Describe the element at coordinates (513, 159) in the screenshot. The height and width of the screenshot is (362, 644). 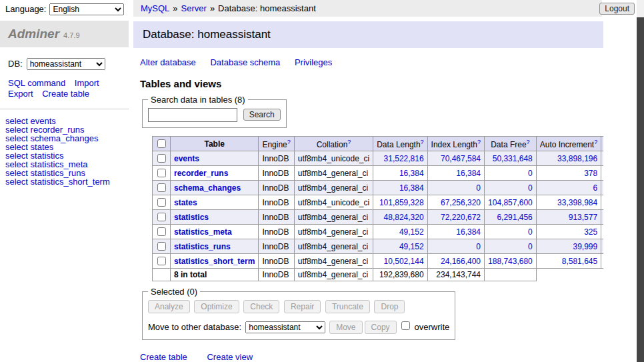
I see `data-free-link: 50,331,648` at that location.